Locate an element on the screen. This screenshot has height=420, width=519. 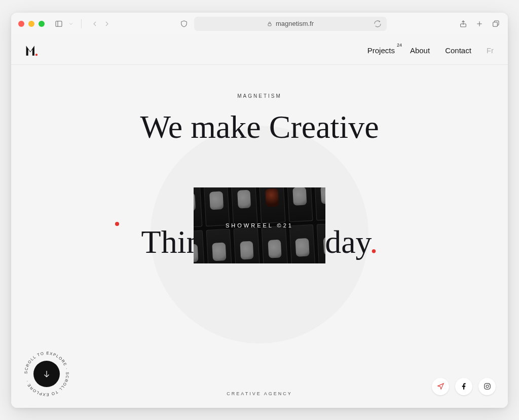
nav-projects-count: 24 is located at coordinates (399, 45).